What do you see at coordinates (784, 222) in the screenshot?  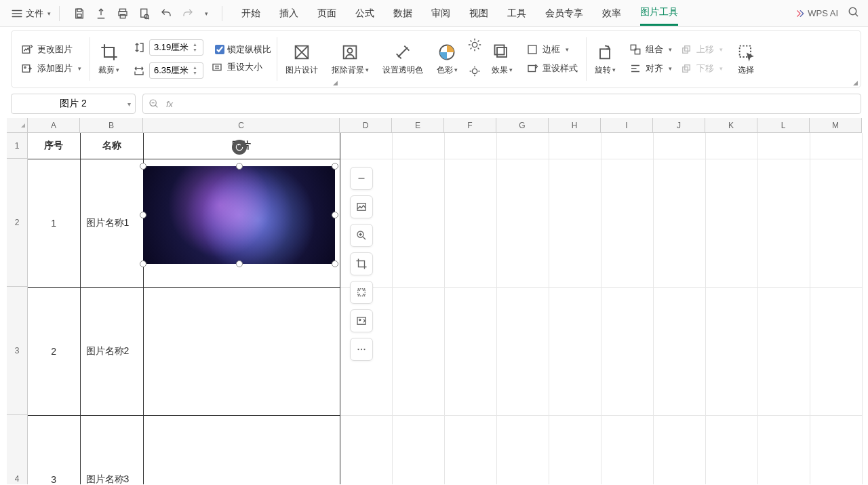 I see `cell-l2` at bounding box center [784, 222].